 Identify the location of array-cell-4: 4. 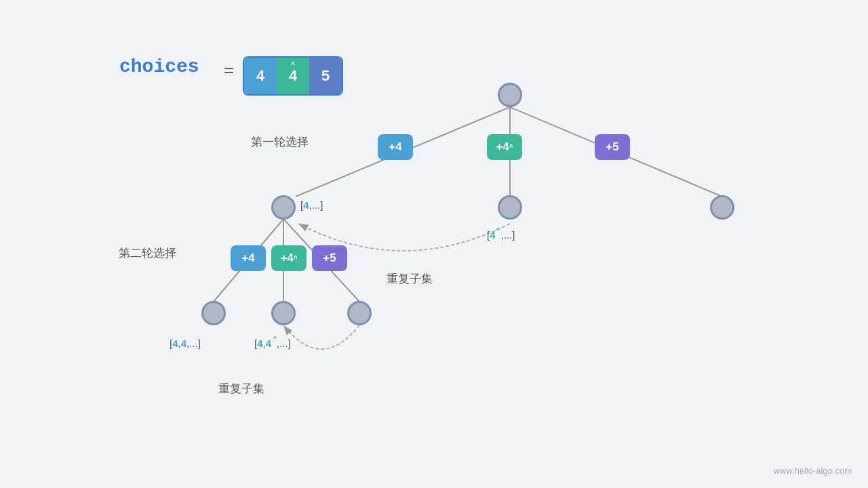
(260, 76).